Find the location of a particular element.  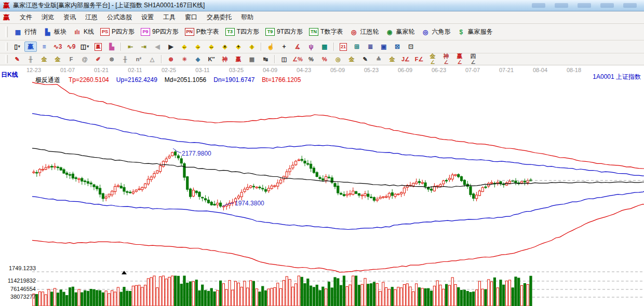

f-grid-tool: F is located at coordinates (71, 59).